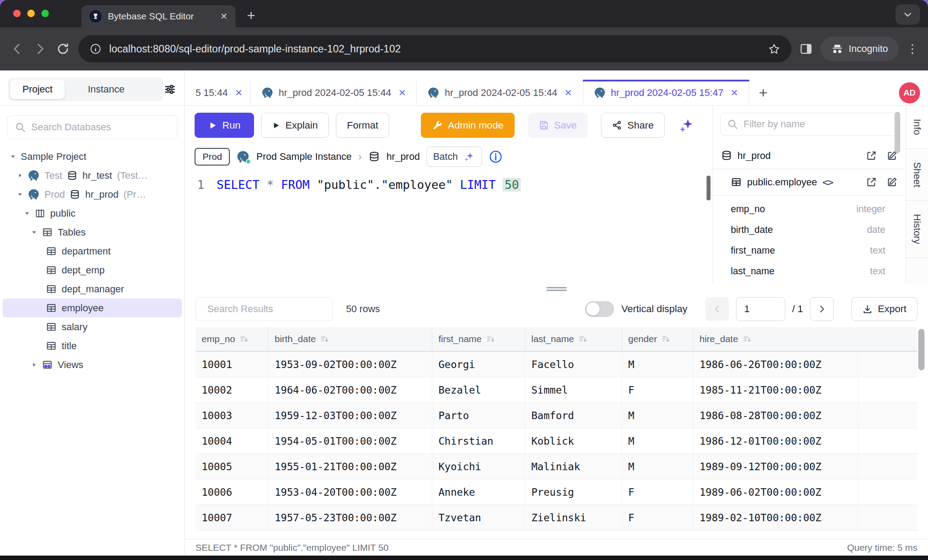 This screenshot has height=560, width=928. I want to click on info-icon, so click(496, 157).